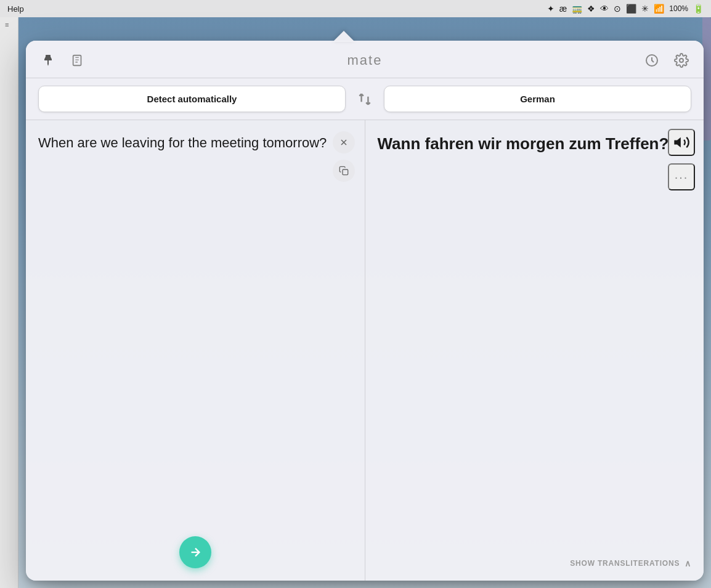 The image size is (711, 588). I want to click on translate-button, so click(195, 552).